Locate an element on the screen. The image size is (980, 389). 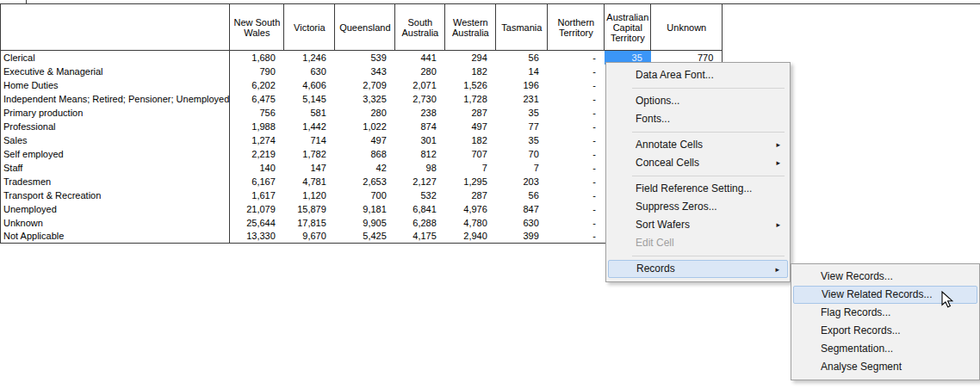
data-cell: 6,167 is located at coordinates (257, 182).